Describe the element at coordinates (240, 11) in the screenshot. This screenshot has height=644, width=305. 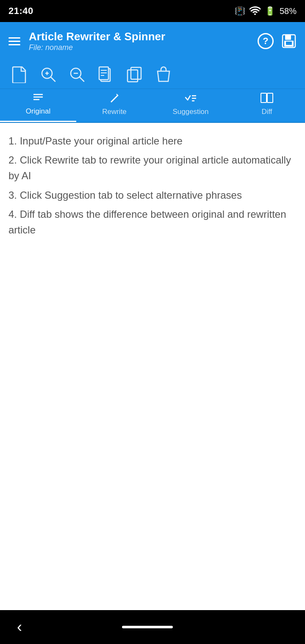
I see `vibrate-icon: 📳` at that location.